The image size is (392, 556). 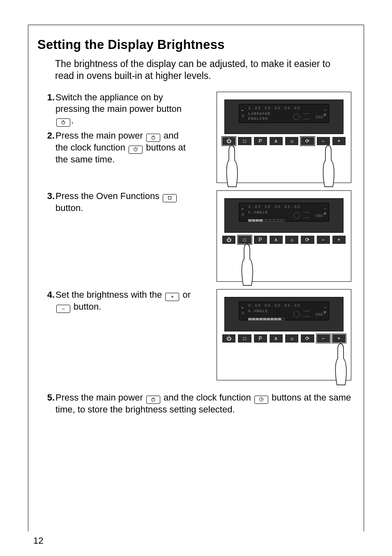 I want to click on text-run: and the clock function, so click(x=207, y=397).